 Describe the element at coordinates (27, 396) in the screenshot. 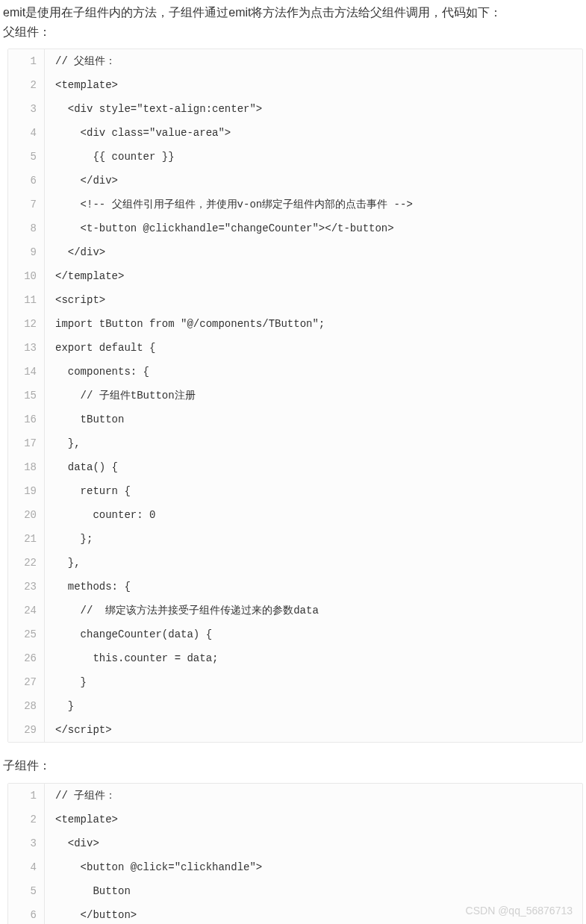

I see `line-number: 15` at that location.